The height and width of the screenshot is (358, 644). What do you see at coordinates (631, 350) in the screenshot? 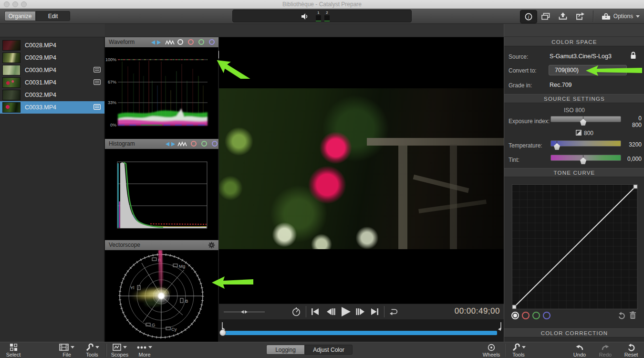
I see `reset-button: Reset` at bounding box center [631, 350].